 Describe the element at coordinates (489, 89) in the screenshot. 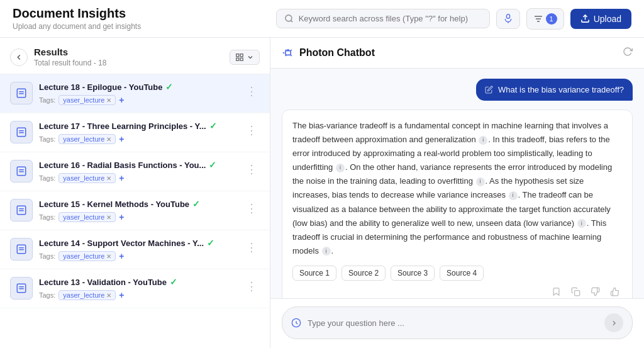

I see `edit-icon` at that location.